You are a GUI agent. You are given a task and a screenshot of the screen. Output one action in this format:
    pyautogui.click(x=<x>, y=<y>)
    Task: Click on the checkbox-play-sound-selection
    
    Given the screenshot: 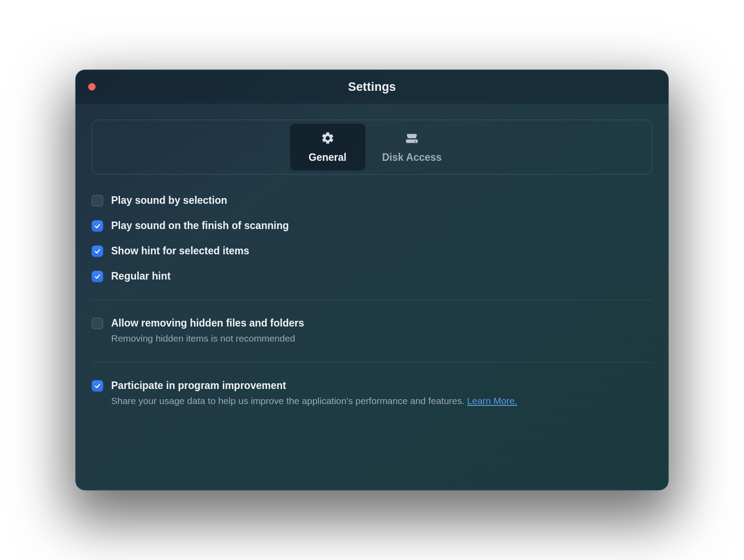 What is the action you would take?
    pyautogui.click(x=97, y=201)
    